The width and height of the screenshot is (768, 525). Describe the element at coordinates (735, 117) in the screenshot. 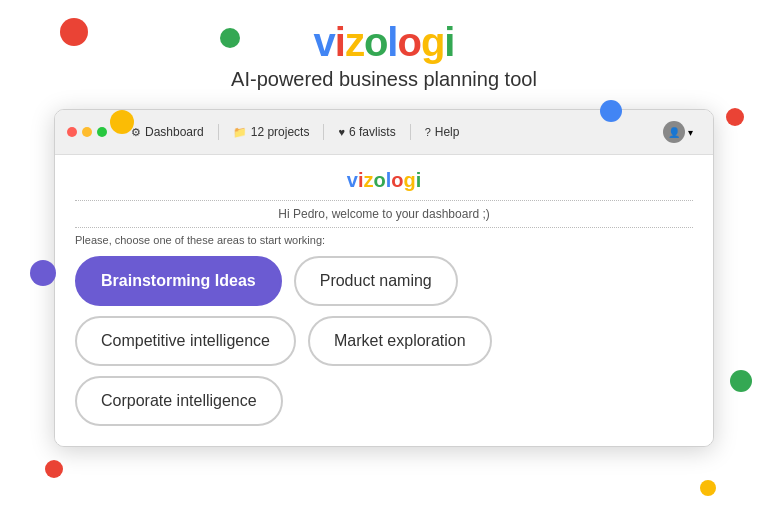

I see `dot-red-right` at that location.